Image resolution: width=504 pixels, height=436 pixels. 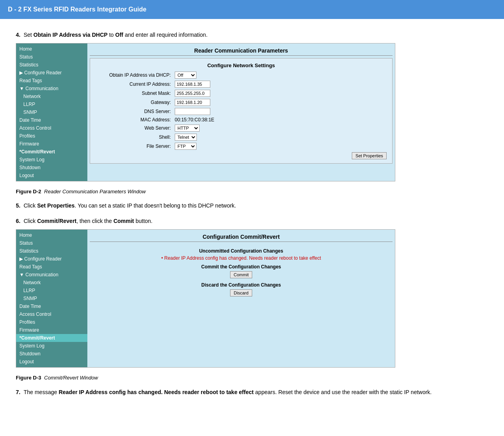 What do you see at coordinates (52, 152) in the screenshot?
I see `sidebar1-commit-revert: *Commit/Revert` at bounding box center [52, 152].